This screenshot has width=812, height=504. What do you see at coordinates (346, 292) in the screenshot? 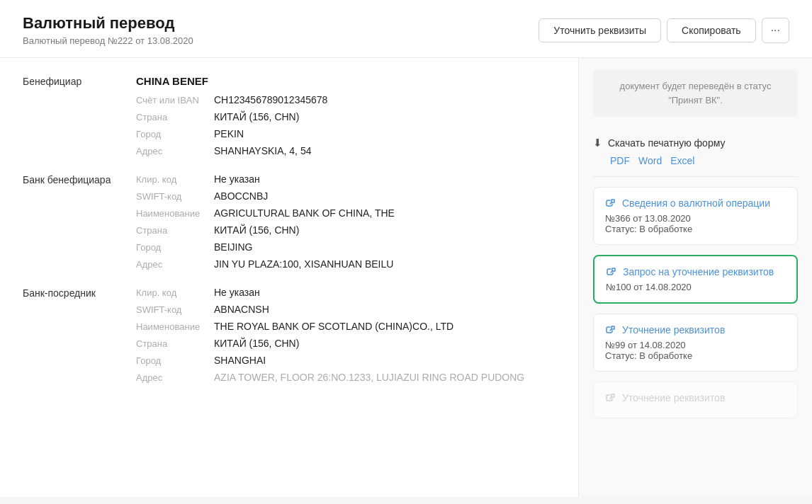
I see `field-clearcode-ibank: Клир. код Не указан` at bounding box center [346, 292].